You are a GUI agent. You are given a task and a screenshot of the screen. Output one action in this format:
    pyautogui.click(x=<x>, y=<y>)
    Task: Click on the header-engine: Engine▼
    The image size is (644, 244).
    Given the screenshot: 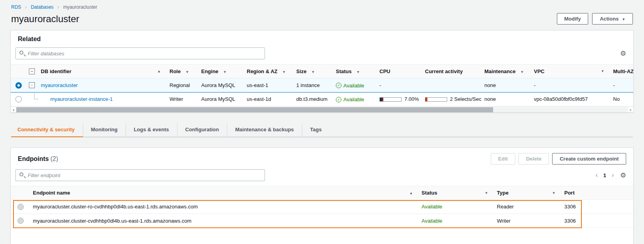 What is the action you would take?
    pyautogui.click(x=222, y=71)
    